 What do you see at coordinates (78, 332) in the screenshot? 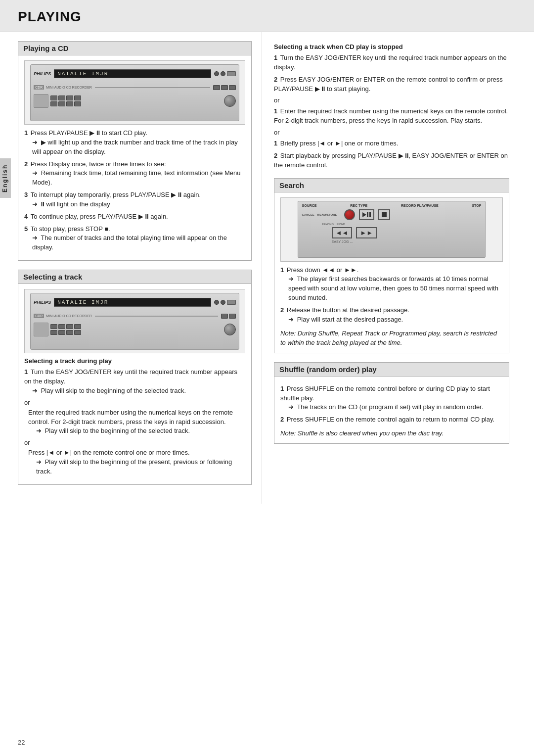
I see `cd-btn-p` at bounding box center [78, 332].